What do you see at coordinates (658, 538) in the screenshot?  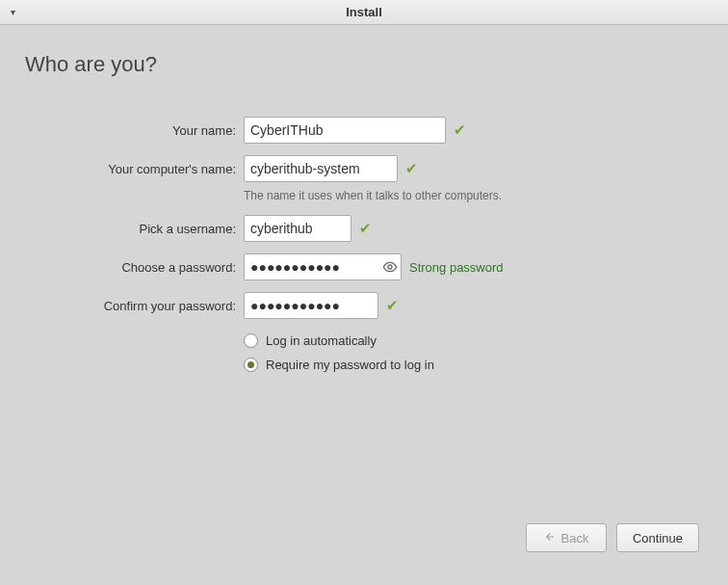 I see `continue-button: Continue` at bounding box center [658, 538].